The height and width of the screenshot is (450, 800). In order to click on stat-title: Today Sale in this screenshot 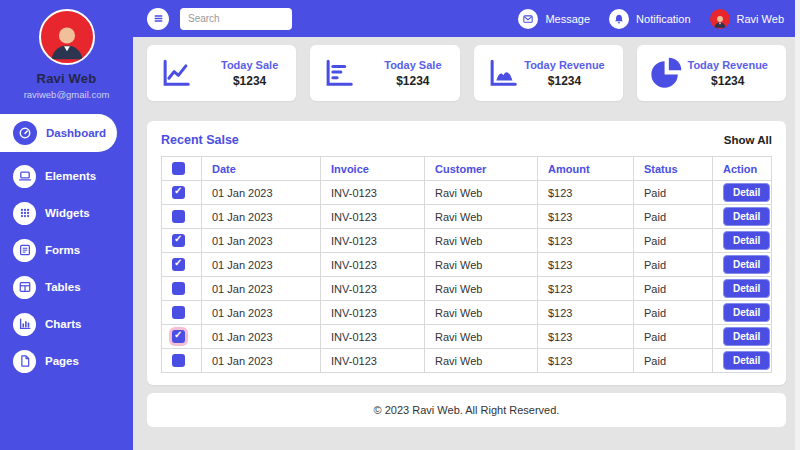, I will do `click(412, 65)`.